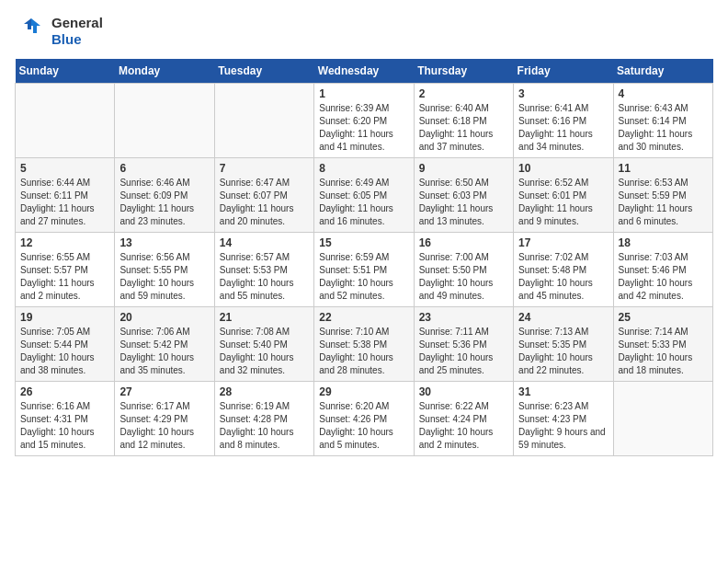 This screenshot has width=728, height=563. Describe the element at coordinates (563, 277) in the screenshot. I see `day-info: Sunrise: 7:02 AM Sunset: 5:48 PM Dayligh…` at that location.